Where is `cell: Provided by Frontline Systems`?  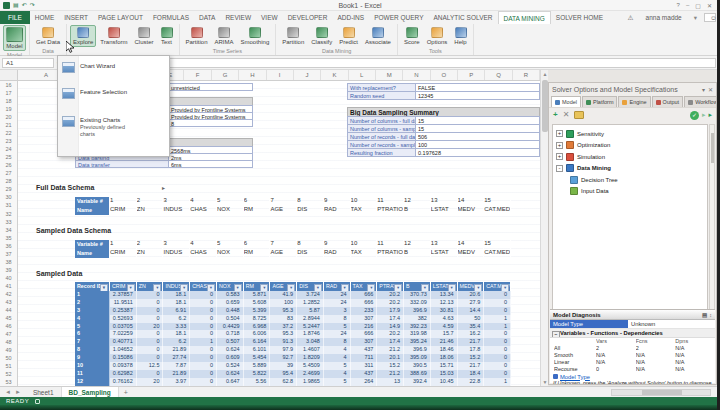 cell: Provided by Frontline Systems is located at coordinates (210, 116).